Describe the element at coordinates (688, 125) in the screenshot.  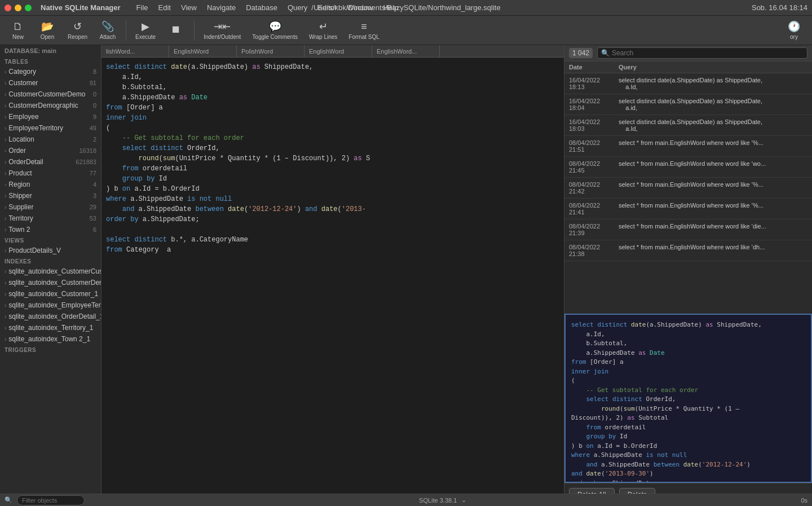
I see `history-item: 16/04/202218:03 select distinct date(a.S…` at that location.